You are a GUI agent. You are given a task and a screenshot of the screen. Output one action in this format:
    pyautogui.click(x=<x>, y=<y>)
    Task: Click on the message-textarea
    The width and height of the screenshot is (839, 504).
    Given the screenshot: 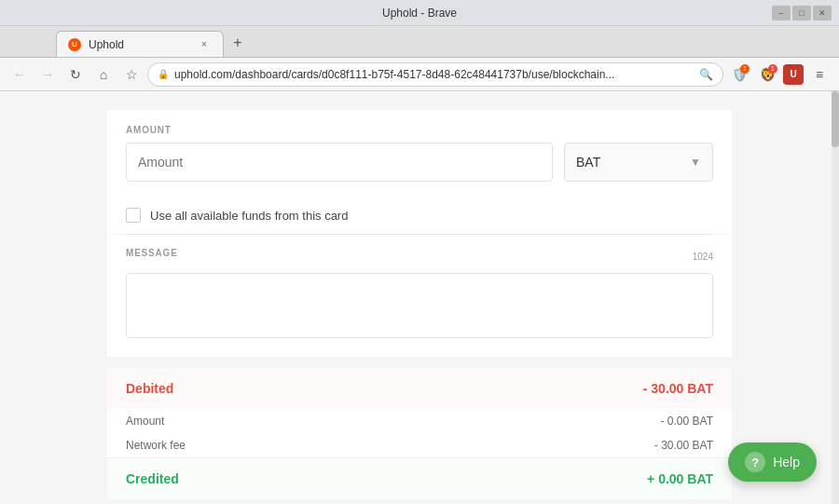 What is the action you would take?
    pyautogui.click(x=420, y=306)
    